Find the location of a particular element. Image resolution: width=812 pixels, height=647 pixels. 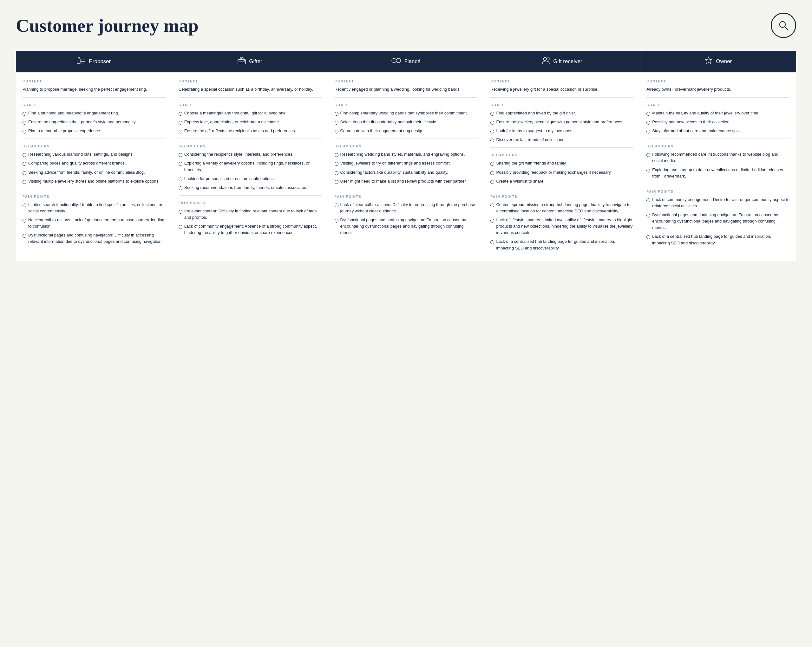

list-item: Lack of community engagement: Absence of… is located at coordinates (250, 230).